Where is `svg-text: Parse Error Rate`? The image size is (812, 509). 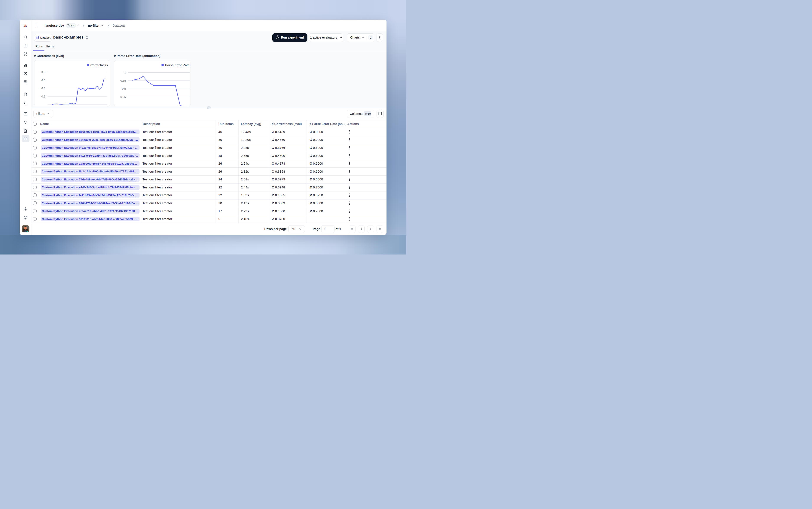 svg-text: Parse Error Rate is located at coordinates (177, 65).